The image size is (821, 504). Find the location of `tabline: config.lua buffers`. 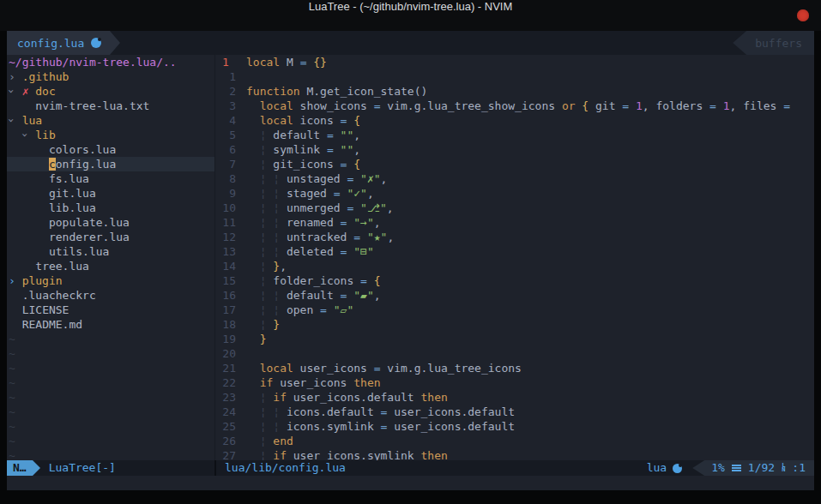

tabline: config.lua buffers is located at coordinates (410, 43).